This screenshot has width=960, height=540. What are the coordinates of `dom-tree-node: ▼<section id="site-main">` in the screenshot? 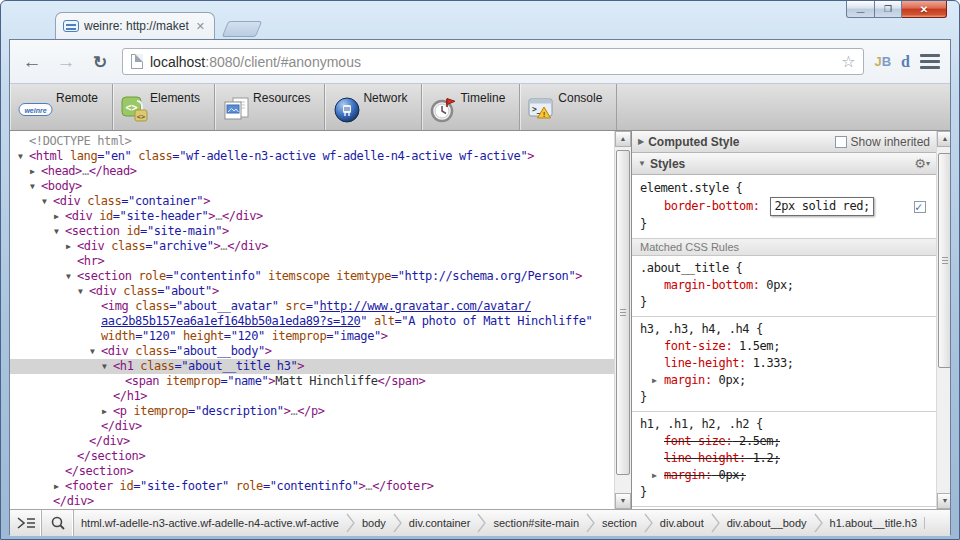 It's located at (312, 232).